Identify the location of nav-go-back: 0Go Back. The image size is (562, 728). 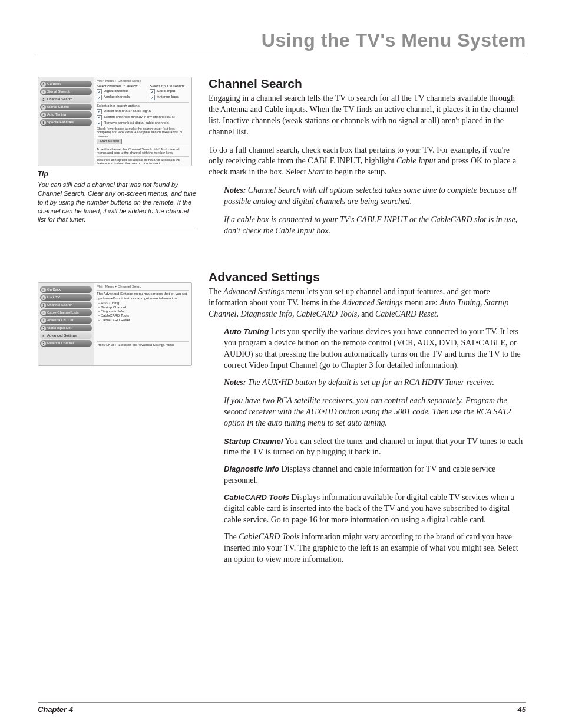
(66, 84).